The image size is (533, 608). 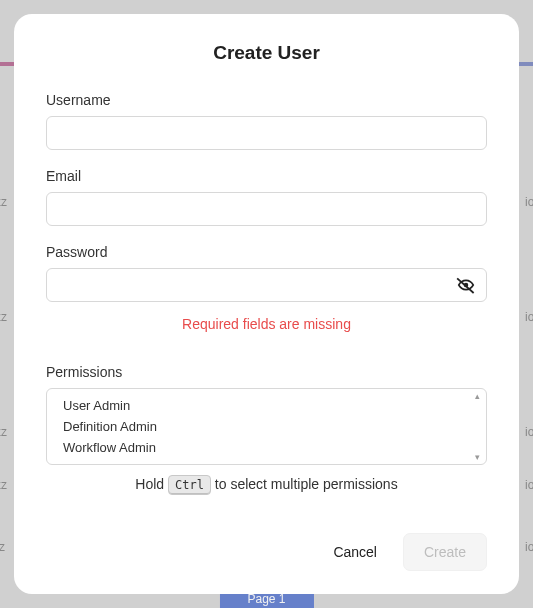 I want to click on username-input, so click(x=266, y=133).